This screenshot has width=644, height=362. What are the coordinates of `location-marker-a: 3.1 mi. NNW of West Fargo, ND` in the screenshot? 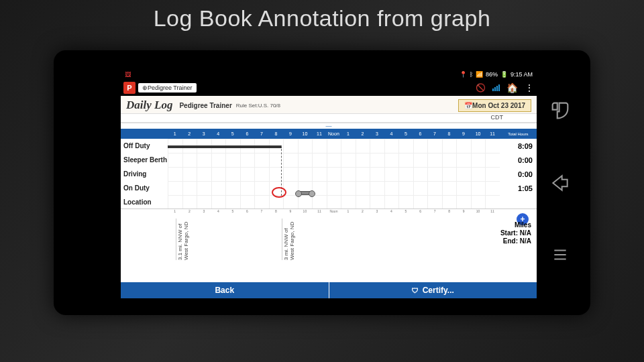 It's located at (182, 239).